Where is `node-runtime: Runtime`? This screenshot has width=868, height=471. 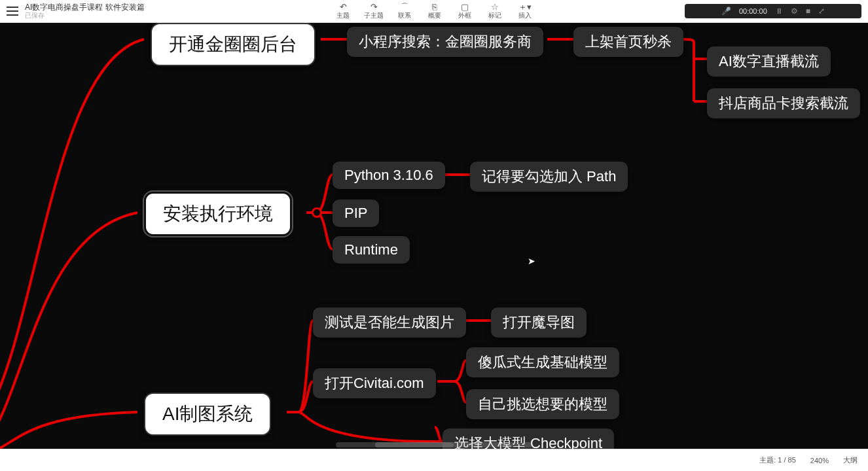 node-runtime: Runtime is located at coordinates (371, 250).